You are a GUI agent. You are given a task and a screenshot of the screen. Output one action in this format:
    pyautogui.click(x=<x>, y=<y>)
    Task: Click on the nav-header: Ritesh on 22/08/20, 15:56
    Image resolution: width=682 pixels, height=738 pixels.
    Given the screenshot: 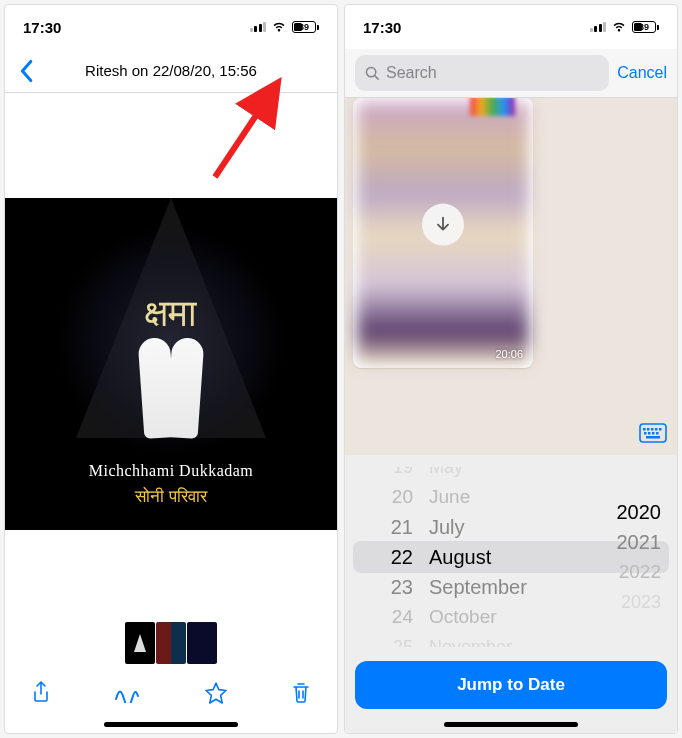 What is the action you would take?
    pyautogui.click(x=171, y=71)
    